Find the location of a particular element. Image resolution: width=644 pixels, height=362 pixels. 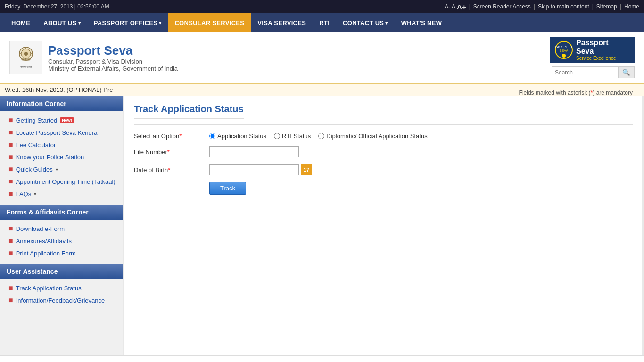

emblem-svg: सत्यमेव जयते is located at coordinates (26, 58).